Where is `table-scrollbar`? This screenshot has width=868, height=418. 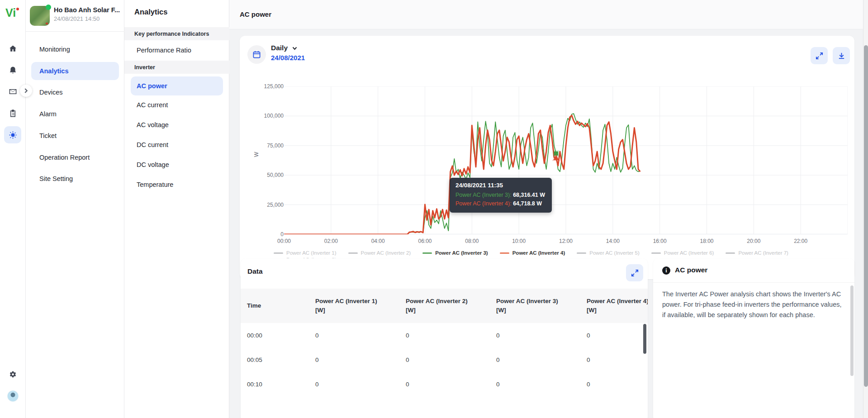 table-scrollbar is located at coordinates (645, 339).